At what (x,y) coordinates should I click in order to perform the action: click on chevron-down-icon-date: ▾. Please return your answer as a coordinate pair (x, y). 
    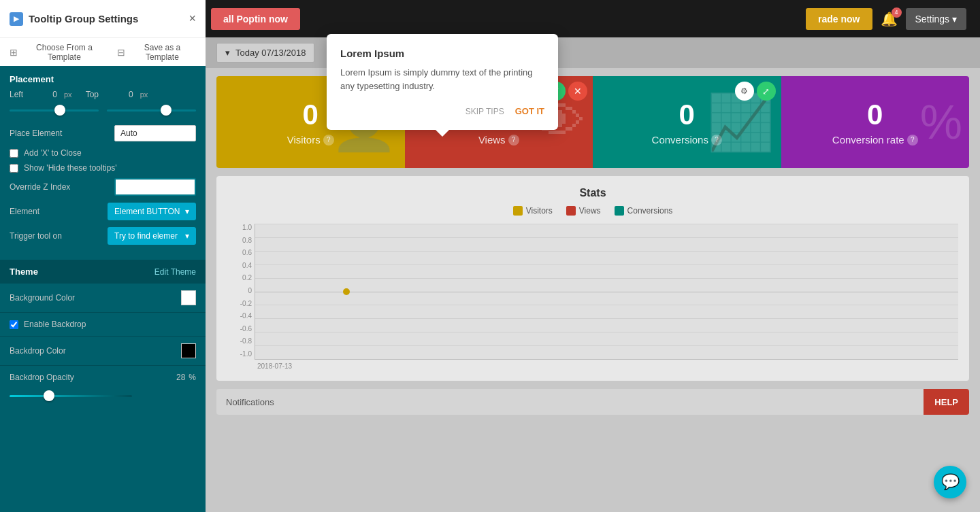
    Looking at the image, I should click on (227, 53).